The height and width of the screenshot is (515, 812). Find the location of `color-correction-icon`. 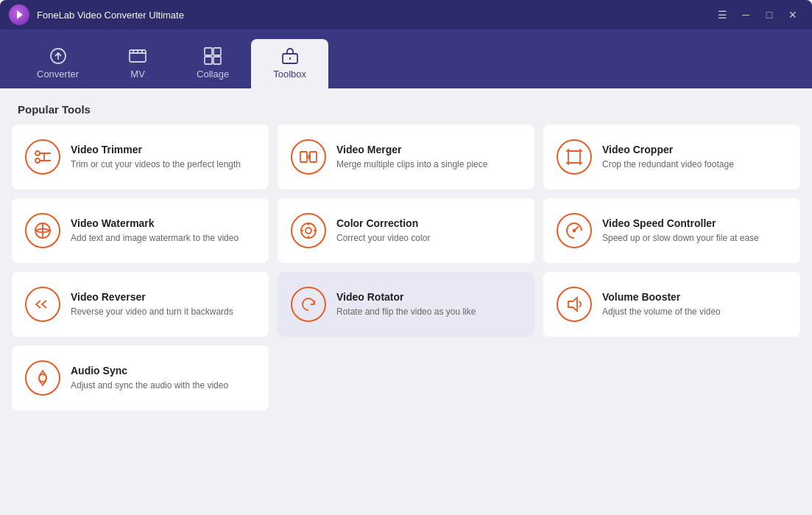

color-correction-icon is located at coordinates (308, 231).